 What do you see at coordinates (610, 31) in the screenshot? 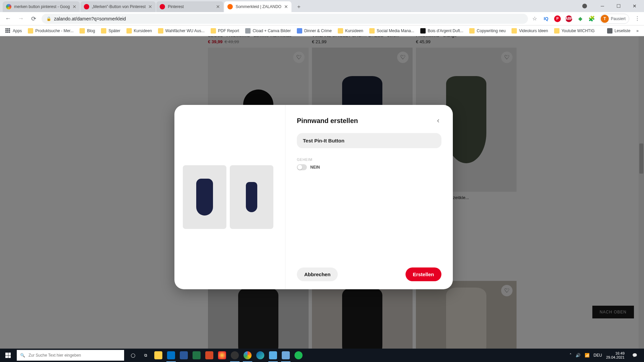
I see `list-icon` at bounding box center [610, 31].